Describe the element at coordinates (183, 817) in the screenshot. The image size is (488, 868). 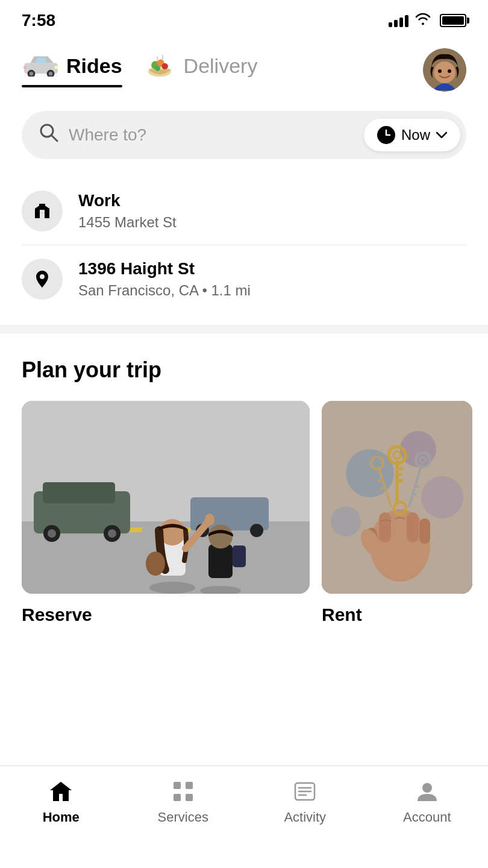
I see `nav-services-label: Services` at that location.